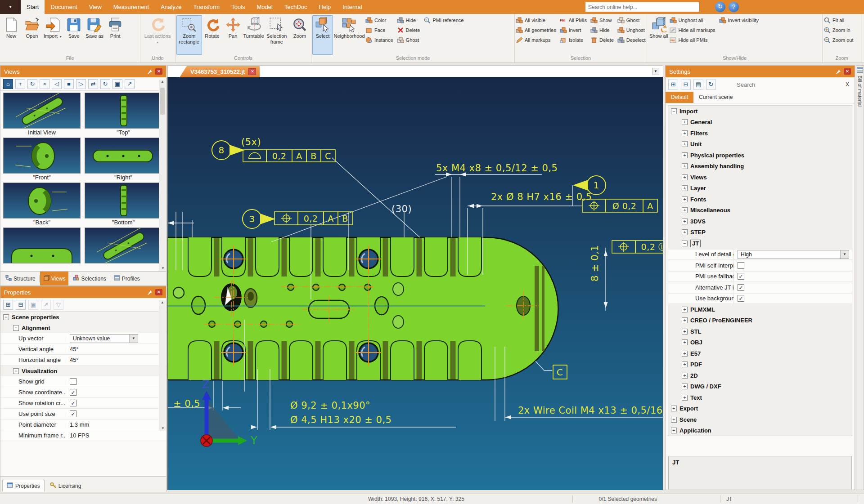  I want to click on settings-tree-row-import: −Import, so click(760, 112).